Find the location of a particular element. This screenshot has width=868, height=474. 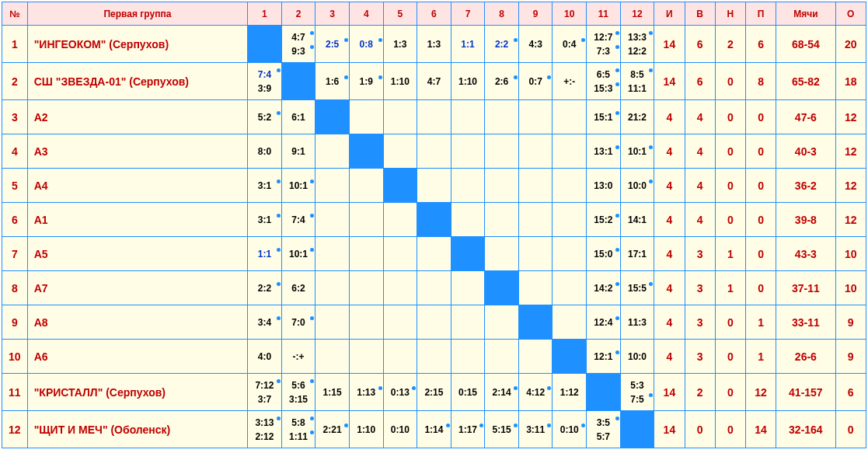

score-value: 3:4 is located at coordinates (264, 322).